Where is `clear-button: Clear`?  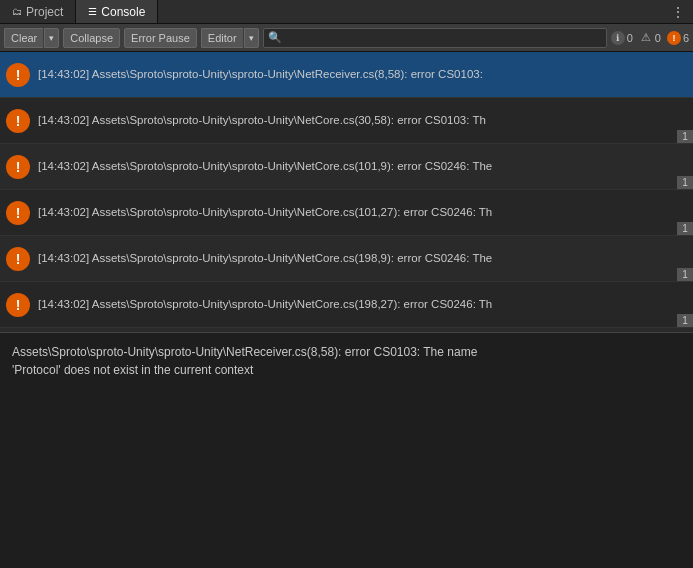
clear-button: Clear is located at coordinates (24, 38).